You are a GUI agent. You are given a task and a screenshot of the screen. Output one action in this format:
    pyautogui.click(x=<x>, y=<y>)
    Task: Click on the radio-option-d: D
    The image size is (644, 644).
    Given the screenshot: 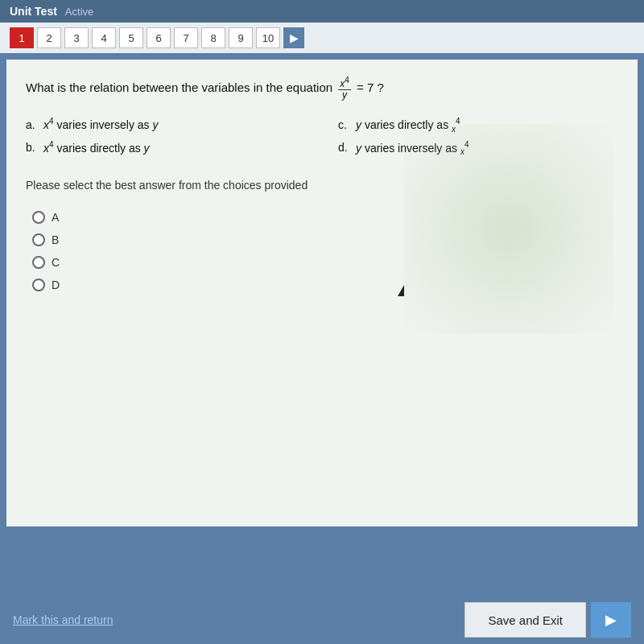 What is the action you would take?
    pyautogui.click(x=325, y=285)
    